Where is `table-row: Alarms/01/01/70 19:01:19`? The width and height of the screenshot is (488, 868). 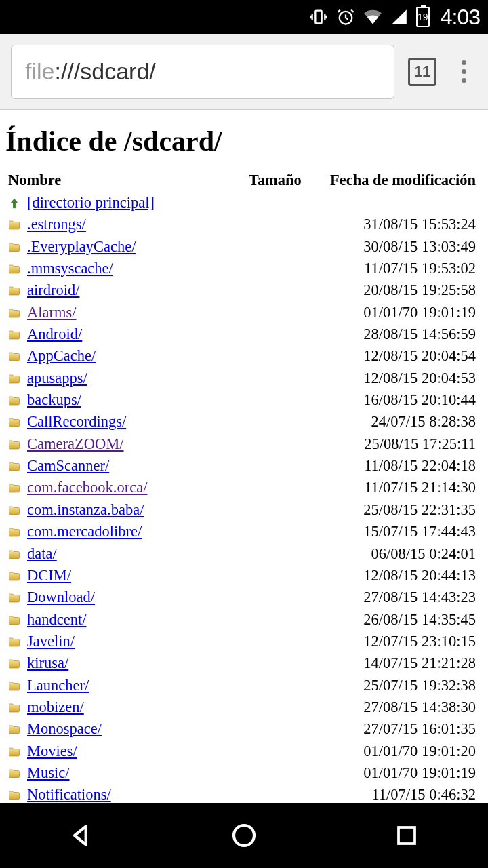
table-row: Alarms/01/01/70 19:01:19 is located at coordinates (244, 313).